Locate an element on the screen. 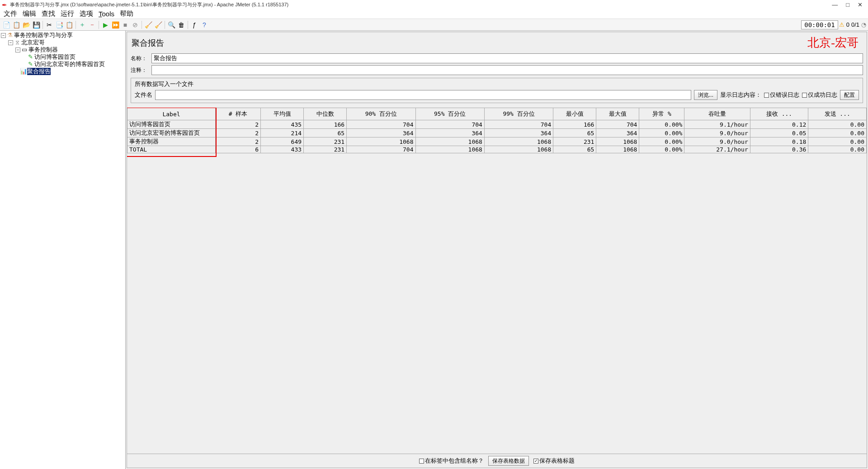  remove-icon: － is located at coordinates (92, 25).